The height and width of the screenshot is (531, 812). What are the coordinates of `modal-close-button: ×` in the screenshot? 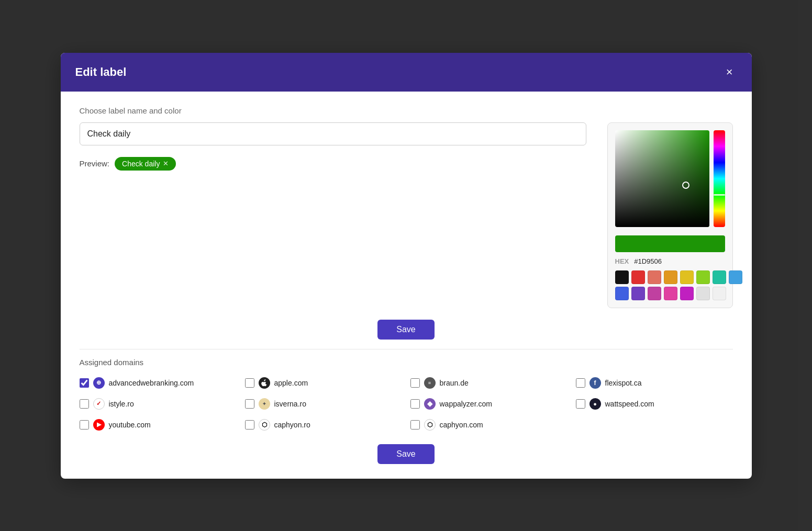 It's located at (730, 72).